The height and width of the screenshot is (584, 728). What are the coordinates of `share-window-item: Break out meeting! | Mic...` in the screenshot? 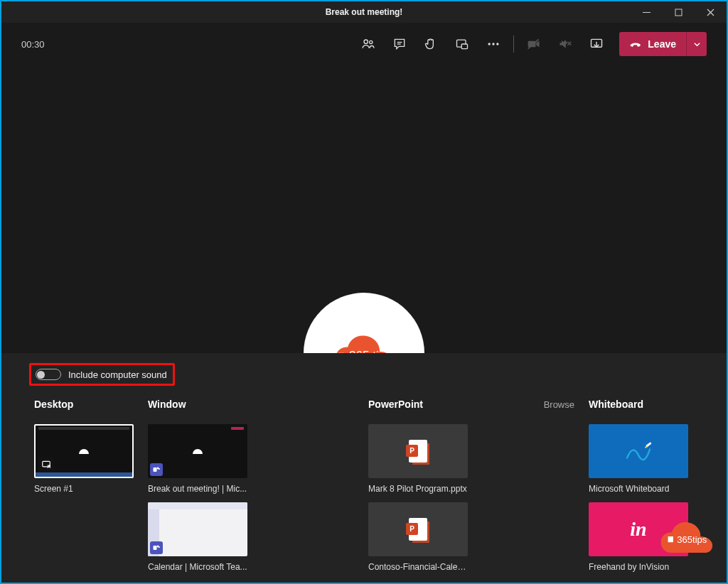 It's located at (198, 459).